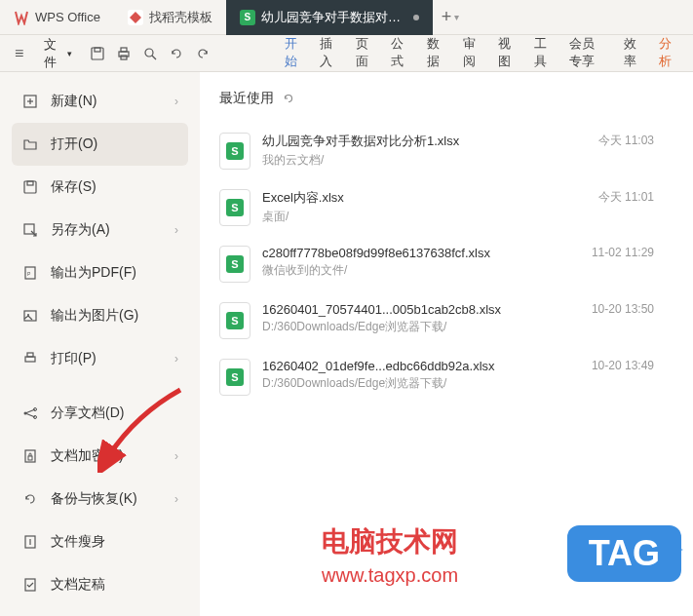  What do you see at coordinates (421, 253) in the screenshot?
I see `file-name: c280ff7778be08f9d99f8e6137638fcf.xlsx` at bounding box center [421, 253].